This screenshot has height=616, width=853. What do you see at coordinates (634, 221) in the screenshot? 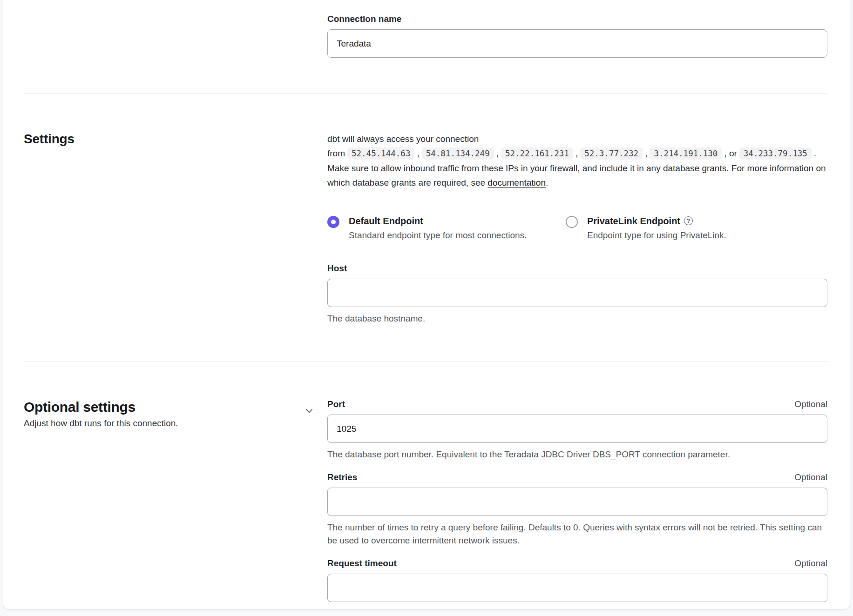
I see `endpoint-option-label: PrivateLink Endpoint` at bounding box center [634, 221].